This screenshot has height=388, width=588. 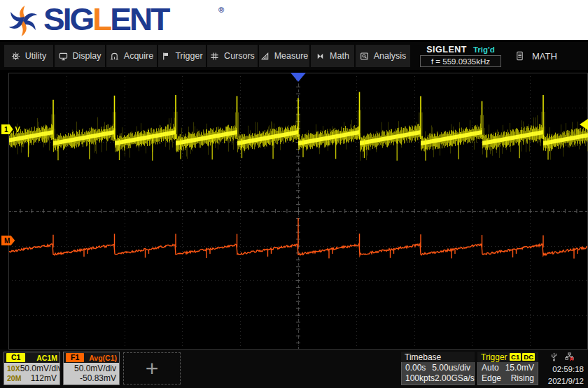 I want to click on menu-measure: Measure, so click(x=284, y=56).